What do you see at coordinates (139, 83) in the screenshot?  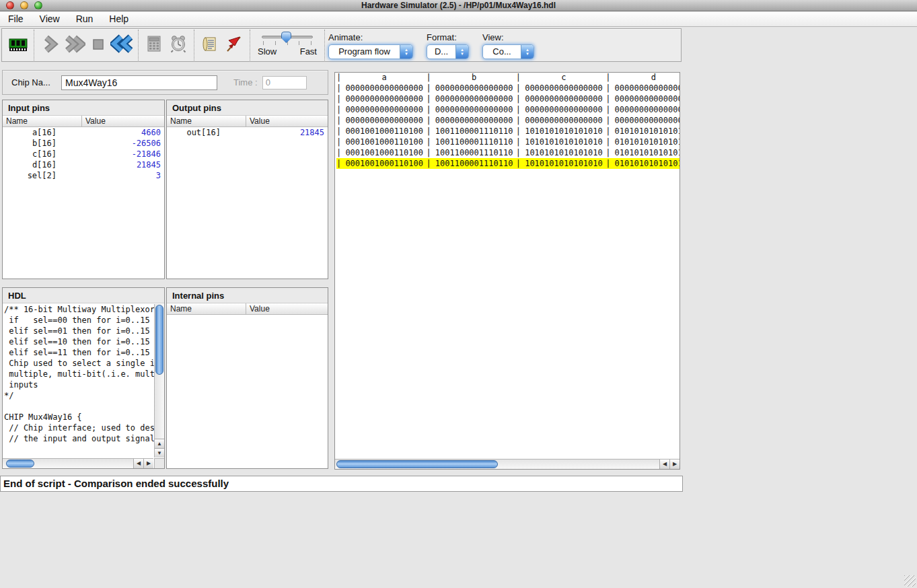 I see `chip-name-input` at bounding box center [139, 83].